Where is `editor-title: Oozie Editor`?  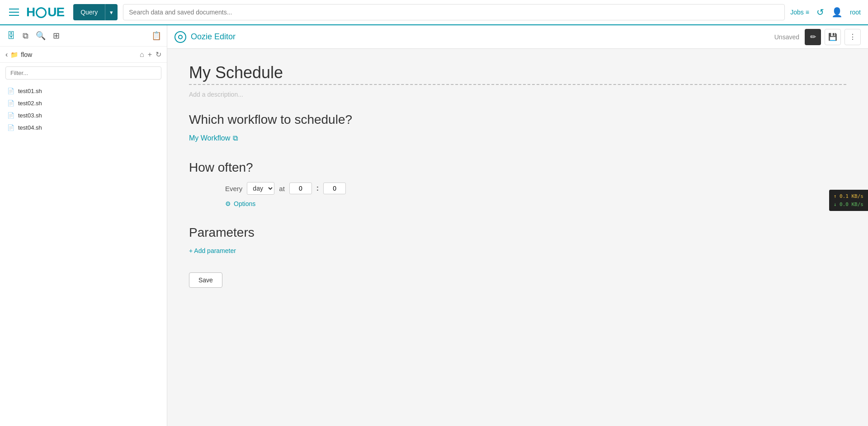 editor-title: Oozie Editor is located at coordinates (213, 37).